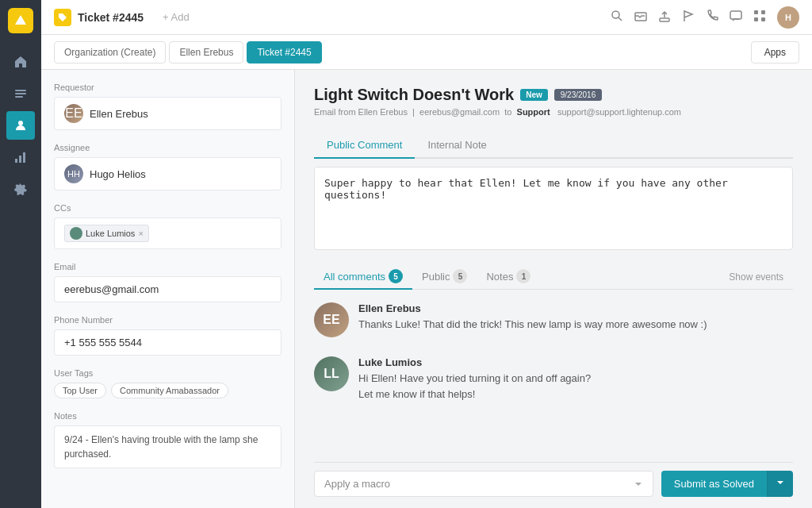  Describe the element at coordinates (21, 189) in the screenshot. I see `nav-settings` at that location.